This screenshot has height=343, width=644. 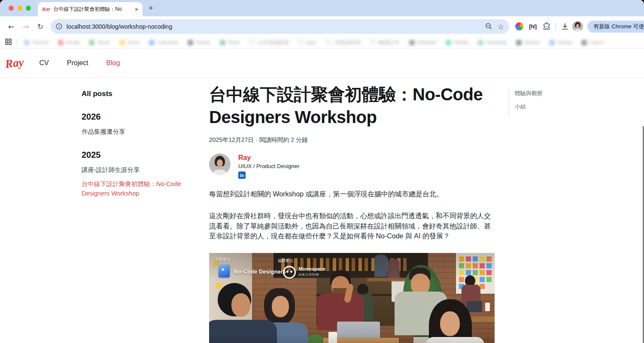 I want to click on address-bar-actions: ☆, so click(x=495, y=27).